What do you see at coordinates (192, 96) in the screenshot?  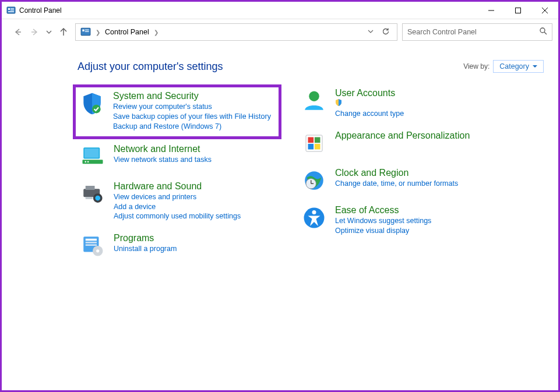 I see `category-title: System and Security` at bounding box center [192, 96].